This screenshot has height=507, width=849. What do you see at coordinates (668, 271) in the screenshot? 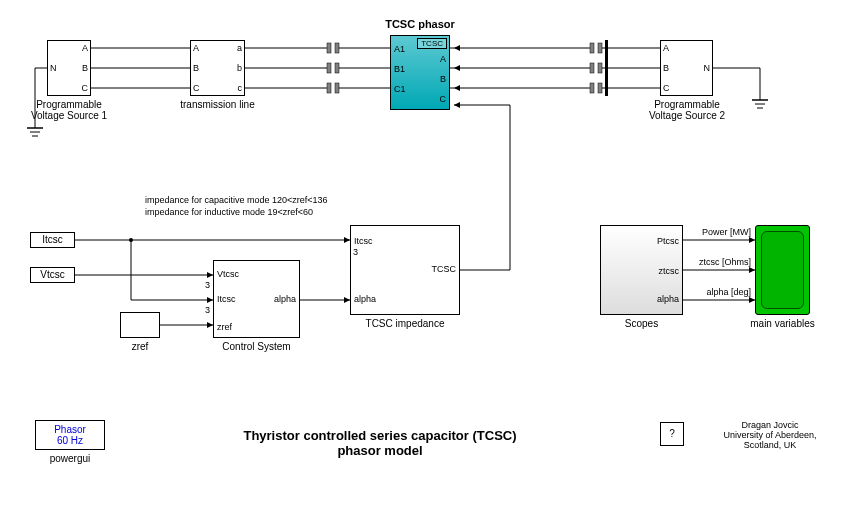
I see `port-ztcsc-label: ztcsc` at bounding box center [668, 271].